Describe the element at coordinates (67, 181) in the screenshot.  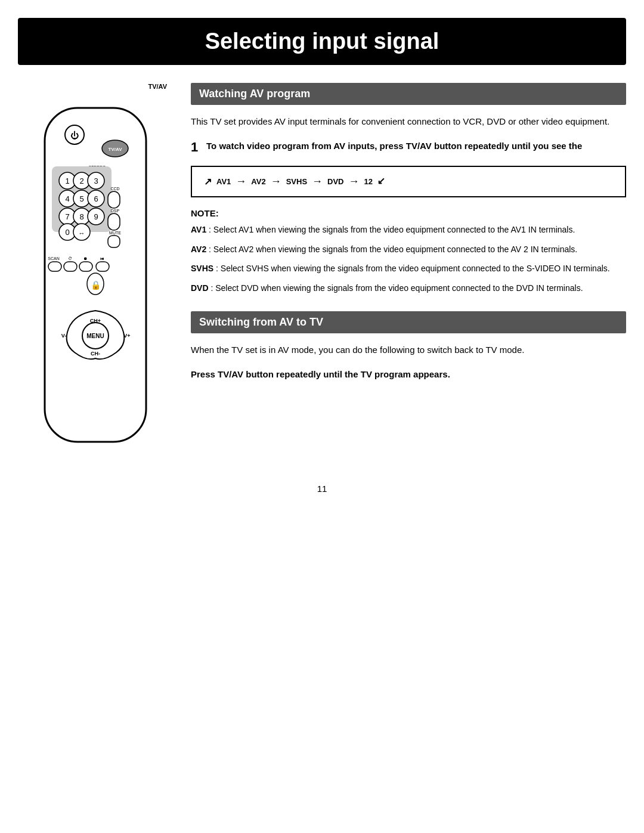
I see `svg-text: 1` at that location.